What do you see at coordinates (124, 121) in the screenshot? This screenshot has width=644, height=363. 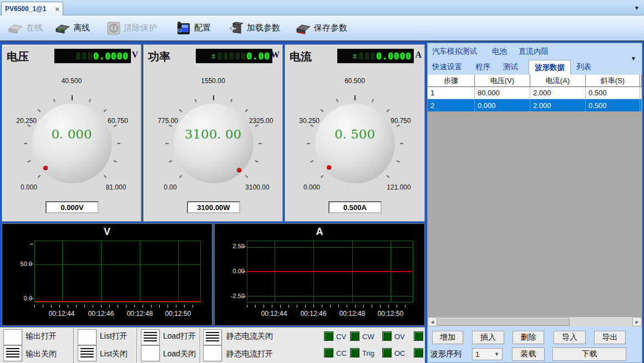 I see `voltage-scale-high: 60.750` at bounding box center [124, 121].